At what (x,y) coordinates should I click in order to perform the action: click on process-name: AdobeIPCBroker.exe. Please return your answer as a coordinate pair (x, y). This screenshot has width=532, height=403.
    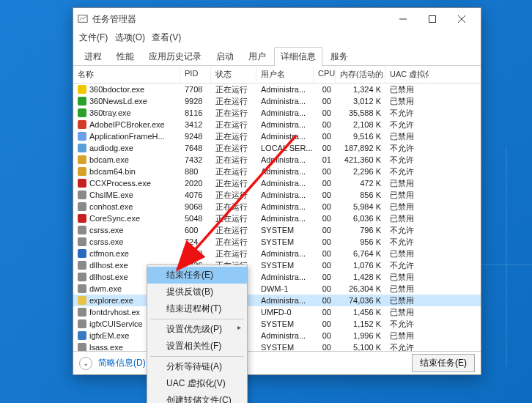
    Looking at the image, I should click on (128, 125).